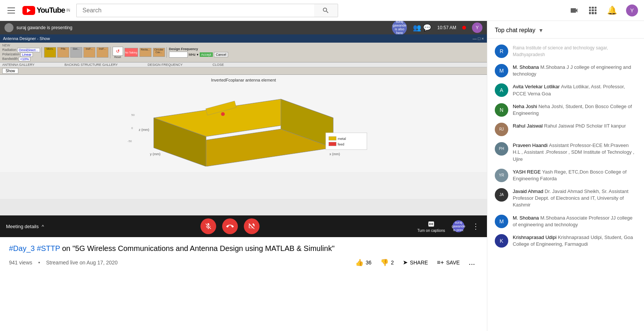 Image resolution: width=644 pixels, height=331 pixels. Describe the element at coordinates (252, 226) in the screenshot. I see `video-off-icon` at that location.